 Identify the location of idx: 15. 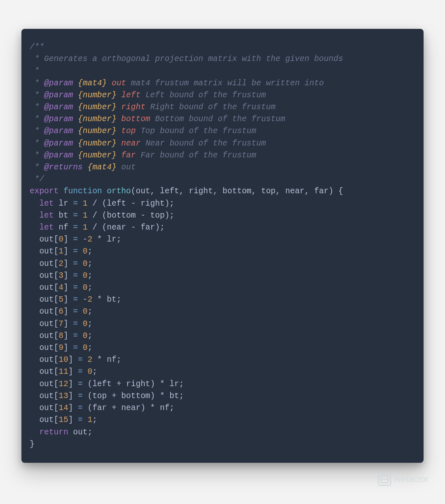
(63, 420).